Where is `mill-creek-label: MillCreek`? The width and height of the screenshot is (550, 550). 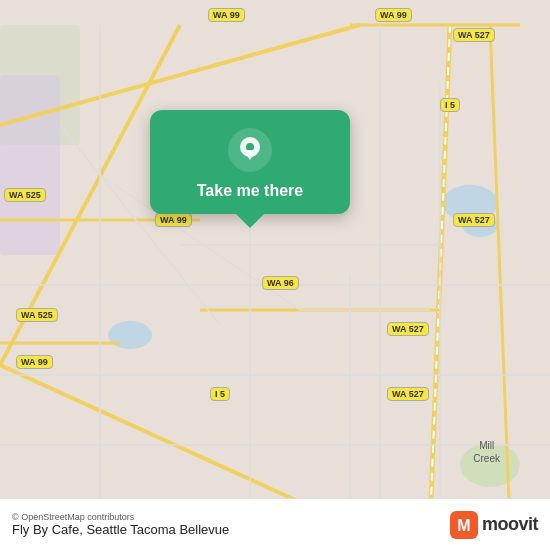
mill-creek-label: MillCreek is located at coordinates (486, 452).